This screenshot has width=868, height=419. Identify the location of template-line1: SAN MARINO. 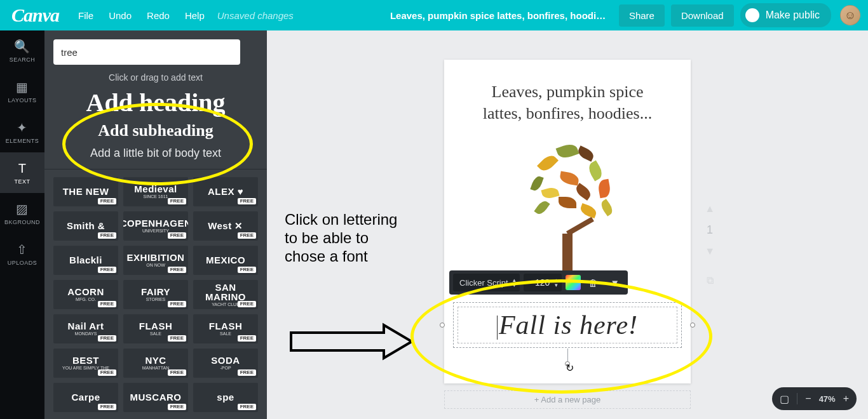
(226, 293).